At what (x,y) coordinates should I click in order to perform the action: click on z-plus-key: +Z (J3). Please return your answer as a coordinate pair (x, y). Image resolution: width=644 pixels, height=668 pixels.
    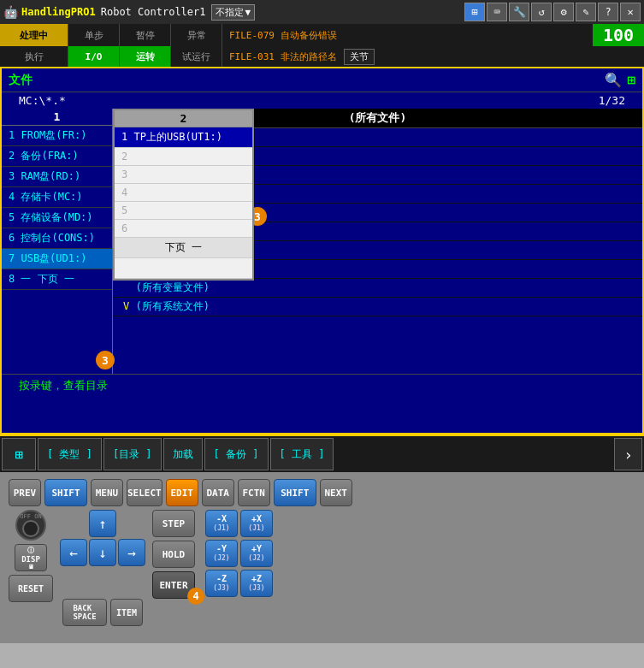
    Looking at the image, I should click on (257, 583).